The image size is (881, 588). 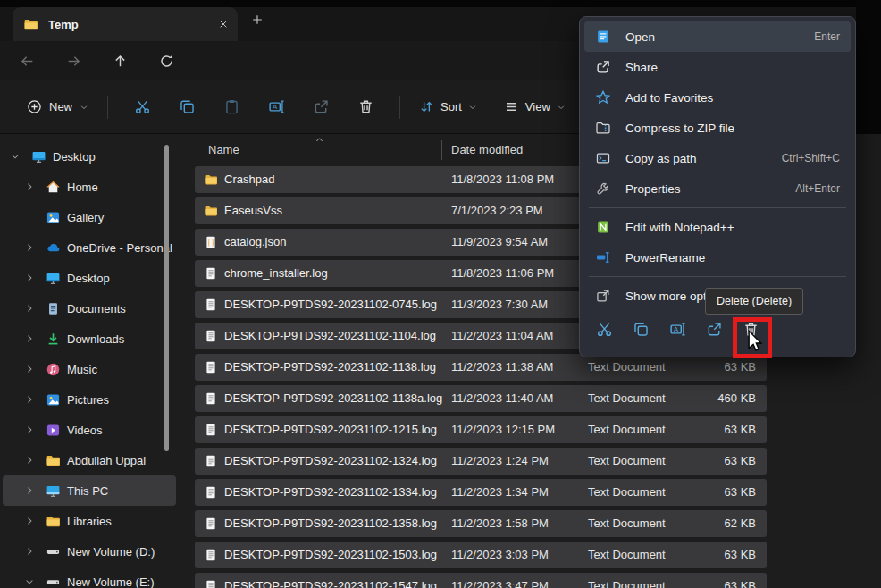 What do you see at coordinates (89, 217) in the screenshot?
I see `sidebar-item-gallery: Gallery` at bounding box center [89, 217].